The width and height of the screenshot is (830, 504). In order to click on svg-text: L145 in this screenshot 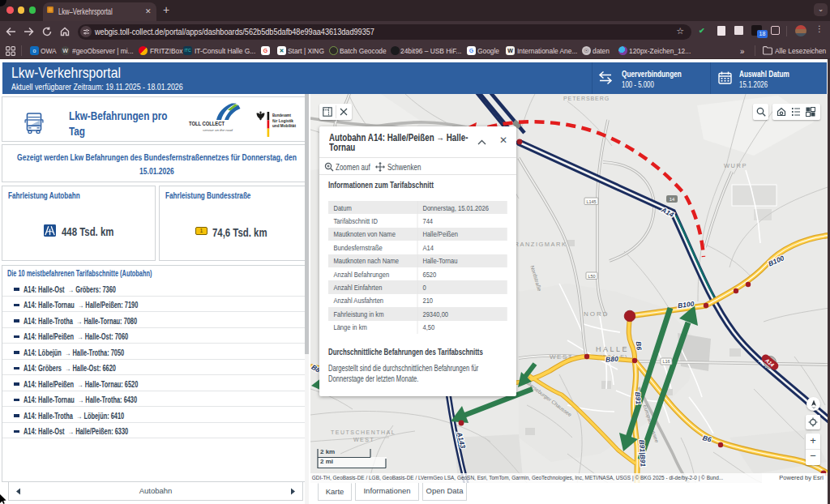, I will do `click(591, 202)`.